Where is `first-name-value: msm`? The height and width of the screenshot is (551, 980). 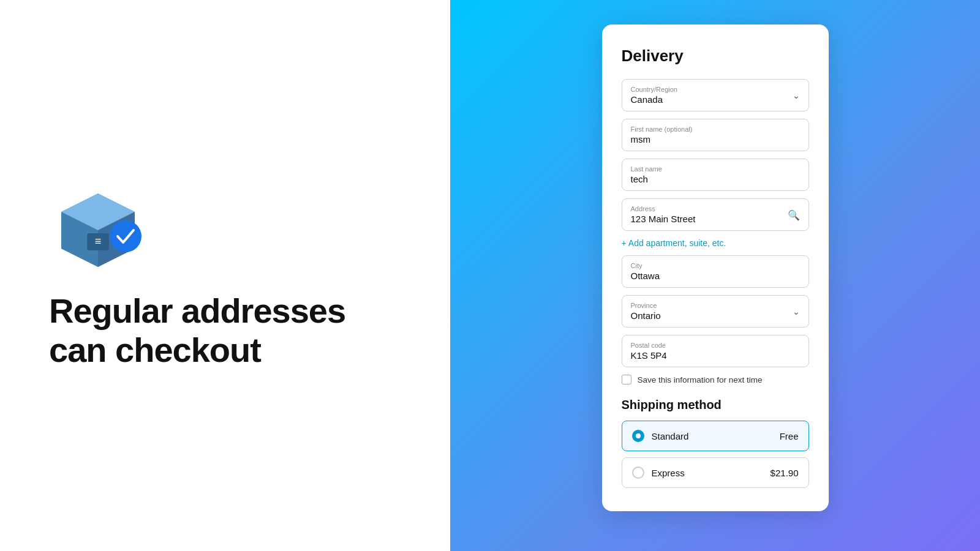 first-name-value: msm is located at coordinates (715, 140).